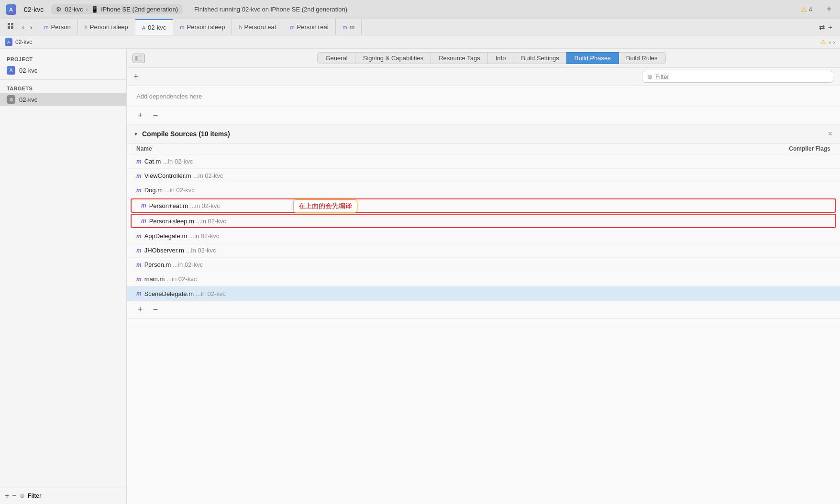 The image size is (840, 504). What do you see at coordinates (63, 276) in the screenshot?
I see `sidebar: PROJECT A 02-kvc TARGETS ⚙ 02-kvc + − ⊜ …` at bounding box center [63, 276].